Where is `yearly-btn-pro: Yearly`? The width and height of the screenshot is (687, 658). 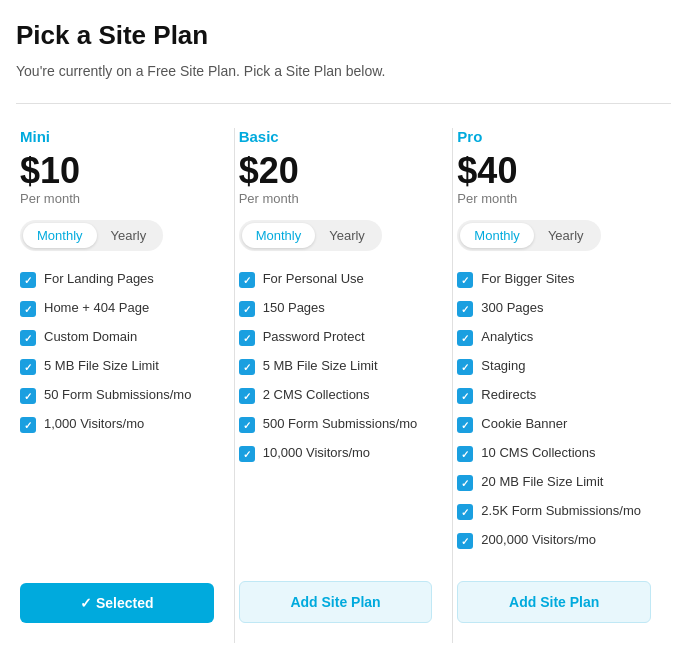 yearly-btn-pro: Yearly is located at coordinates (566, 236).